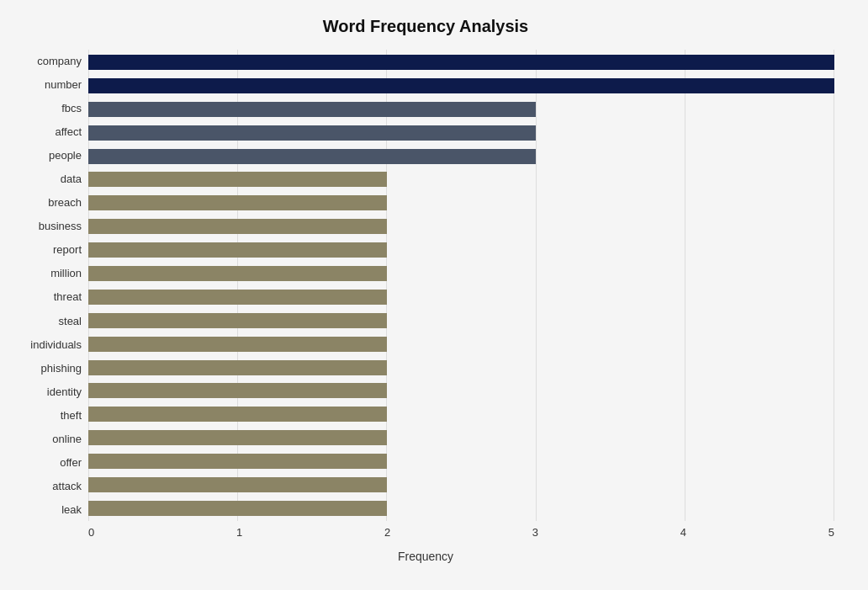  Describe the element at coordinates (69, 155) in the screenshot. I see `y-label: people` at that location.